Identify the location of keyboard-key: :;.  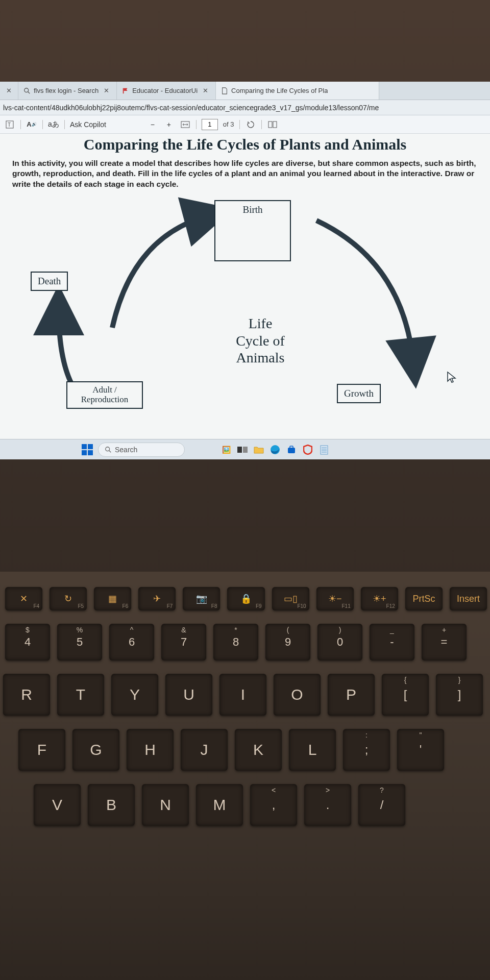
(366, 750).